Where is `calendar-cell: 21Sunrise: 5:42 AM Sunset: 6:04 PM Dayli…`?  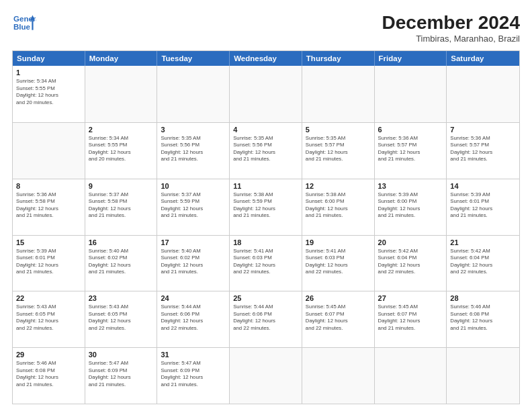
calendar-cell: 21Sunrise: 5:42 AM Sunset: 6:04 PM Dayli… is located at coordinates (483, 263).